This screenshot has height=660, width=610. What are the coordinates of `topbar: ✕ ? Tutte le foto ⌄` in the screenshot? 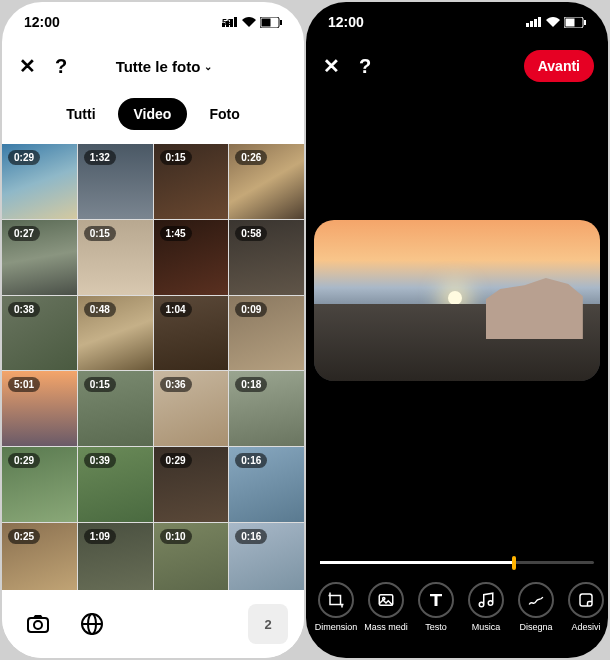 It's located at (153, 66).